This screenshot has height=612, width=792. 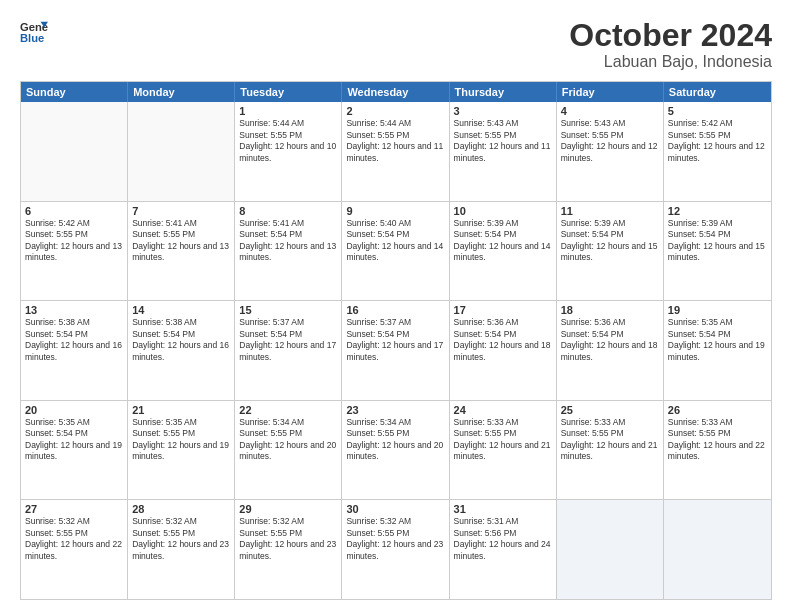 What do you see at coordinates (395, 136) in the screenshot?
I see `sunset-2: Sunset: 5:55 PM` at bounding box center [395, 136].